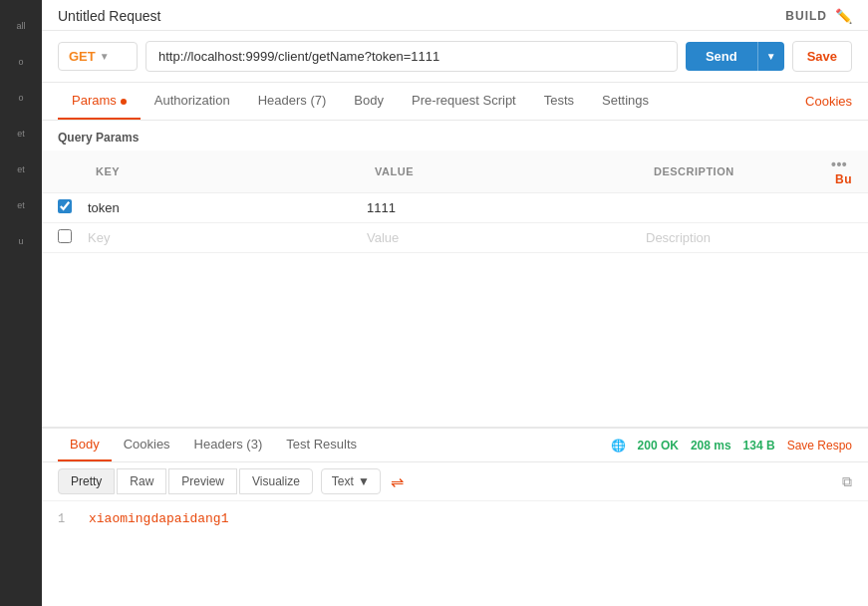 The image size is (868, 606). What do you see at coordinates (21, 303) in the screenshot?
I see `sidebar: all o o et et et u` at bounding box center [21, 303].